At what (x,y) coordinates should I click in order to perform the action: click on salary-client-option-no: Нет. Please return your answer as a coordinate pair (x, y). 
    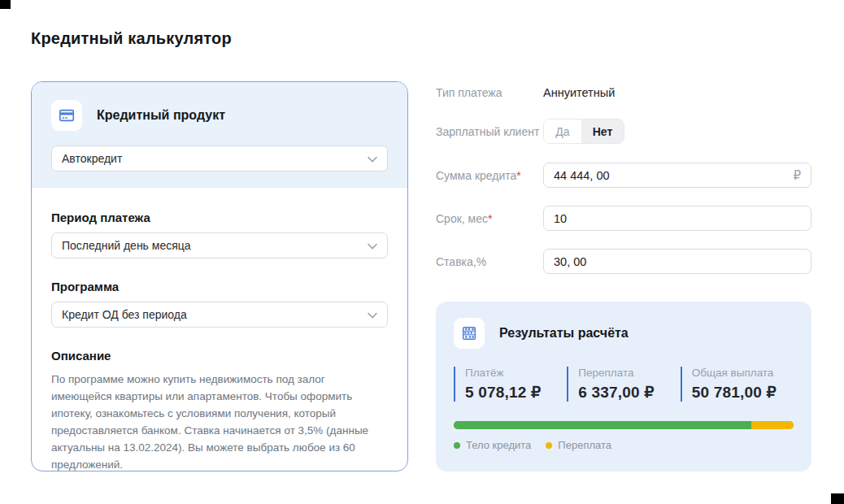
    Looking at the image, I should click on (603, 132).